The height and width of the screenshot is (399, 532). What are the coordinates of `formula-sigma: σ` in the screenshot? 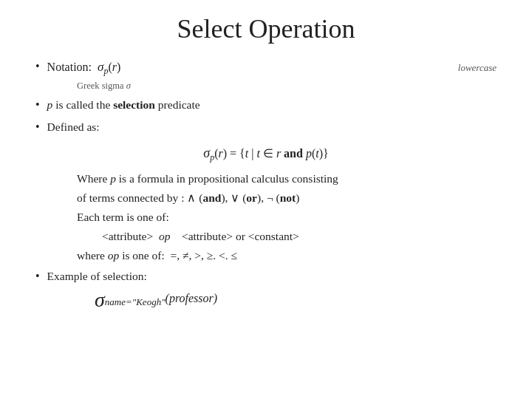 It's located at (207, 153).